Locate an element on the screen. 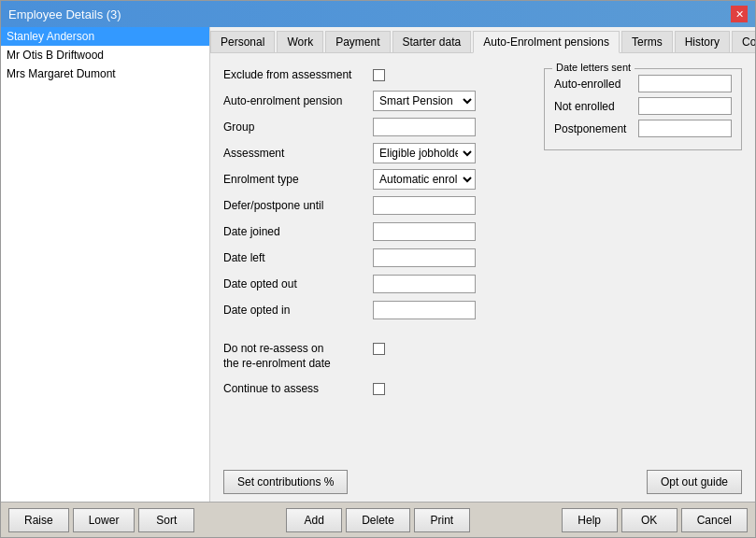 The height and width of the screenshot is (538, 756). postponement-label: Postponement is located at coordinates (596, 129).